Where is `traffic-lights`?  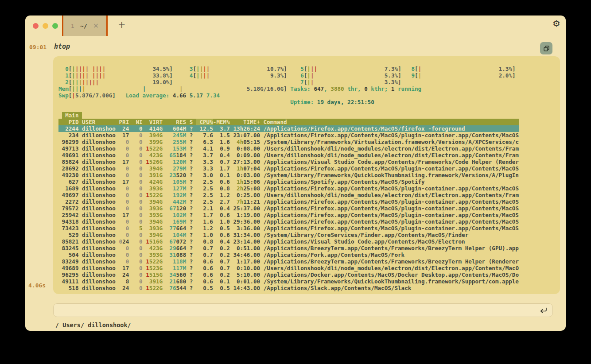 traffic-lights is located at coordinates (45, 26).